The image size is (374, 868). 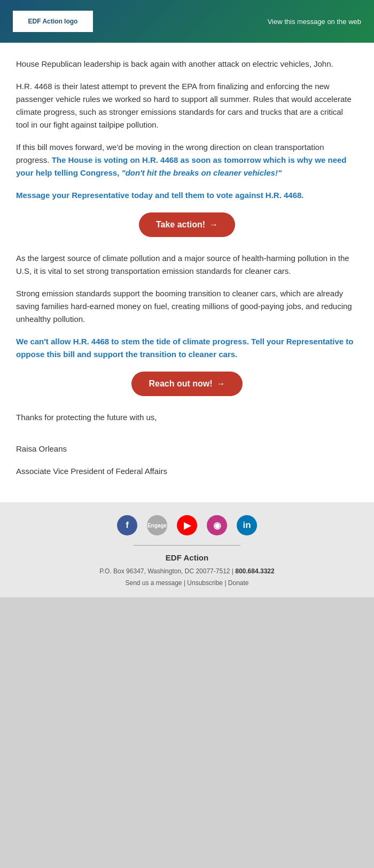 I want to click on email-footer: f Engage ▶ ◉ in EDF Action P.O. Box 9634…, so click(x=187, y=550).